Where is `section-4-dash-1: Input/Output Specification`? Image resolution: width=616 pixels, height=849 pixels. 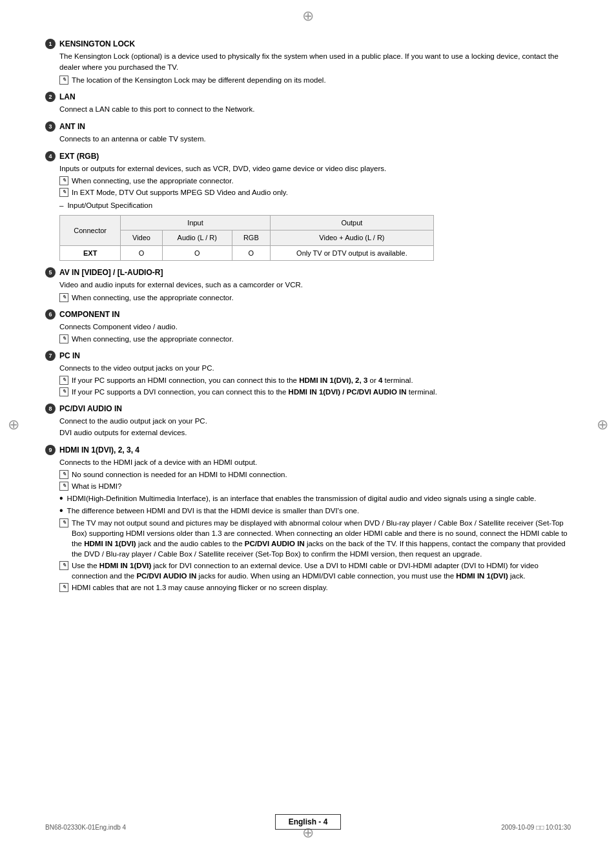
section-4-dash-1: Input/Output Specification is located at coordinates (315, 205).